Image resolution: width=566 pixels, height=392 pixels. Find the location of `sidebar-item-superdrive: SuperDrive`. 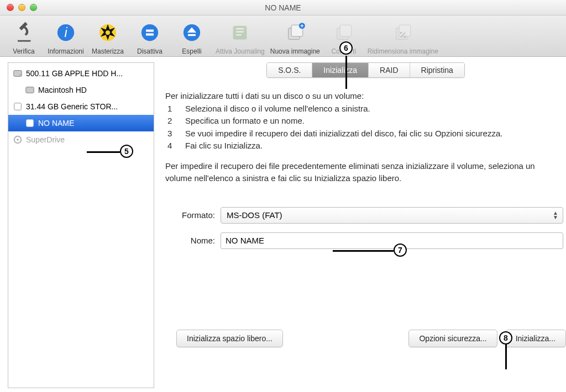

sidebar-item-superdrive: SuperDrive is located at coordinates (81, 140).